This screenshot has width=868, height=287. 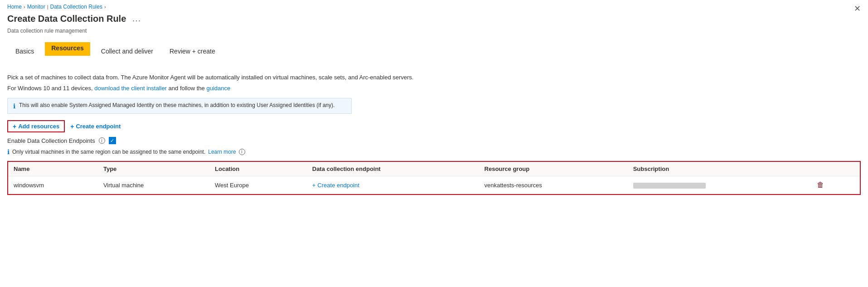 What do you see at coordinates (218, 88) in the screenshot?
I see `guidance-link: guidance` at bounding box center [218, 88].